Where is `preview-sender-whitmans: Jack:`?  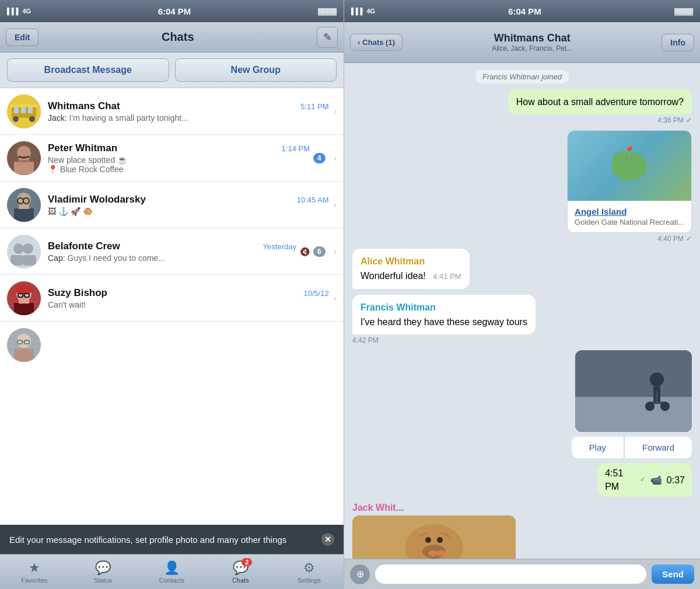
preview-sender-whitmans: Jack: is located at coordinates (57, 118).